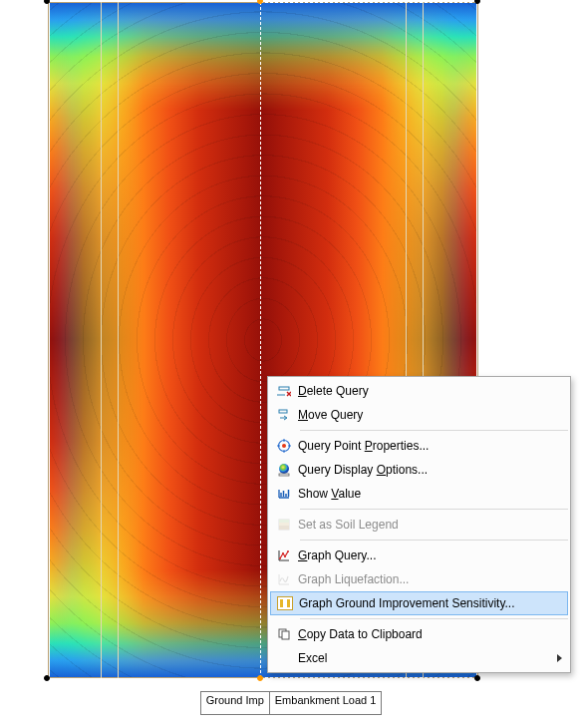 This screenshot has width=582, height=728. Describe the element at coordinates (477, 2) in the screenshot. I see `handle-tr` at that location.